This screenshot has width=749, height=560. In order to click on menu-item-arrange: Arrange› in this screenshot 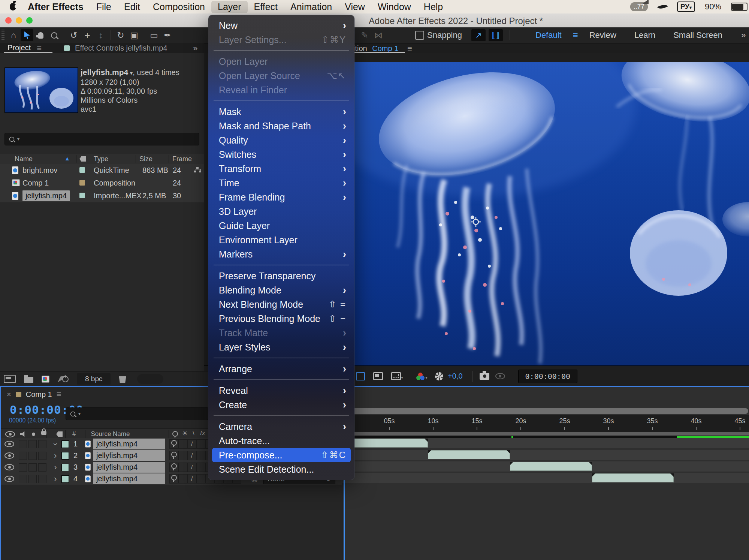, I will do `click(281, 369)`.